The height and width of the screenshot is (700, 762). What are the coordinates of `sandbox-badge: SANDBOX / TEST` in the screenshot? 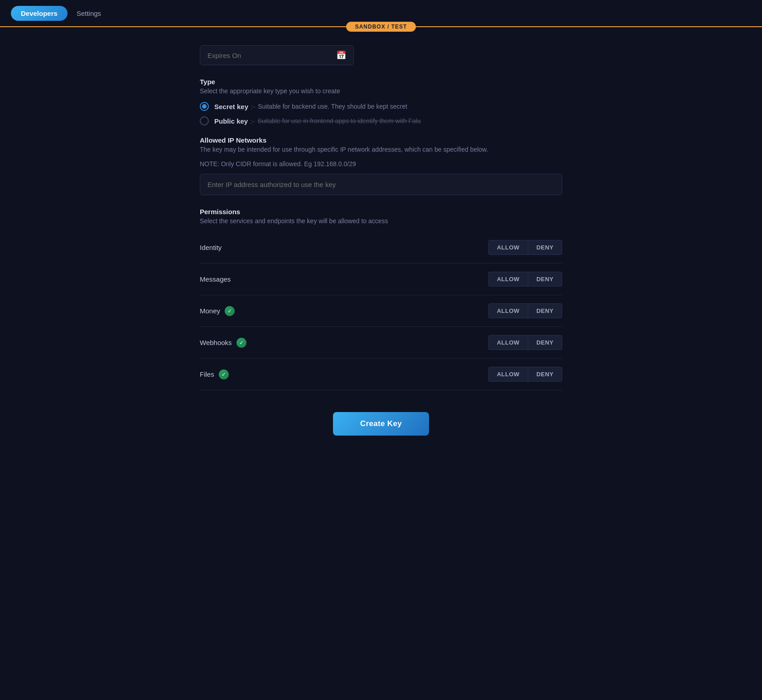 It's located at (381, 27).